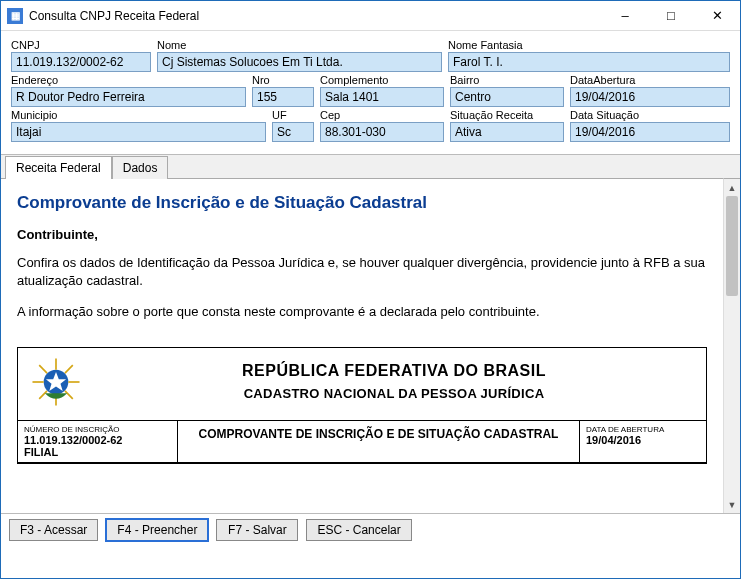 Image resolution: width=741 pixels, height=579 pixels. I want to click on scroll-up-icon: ▲, so click(732, 188).